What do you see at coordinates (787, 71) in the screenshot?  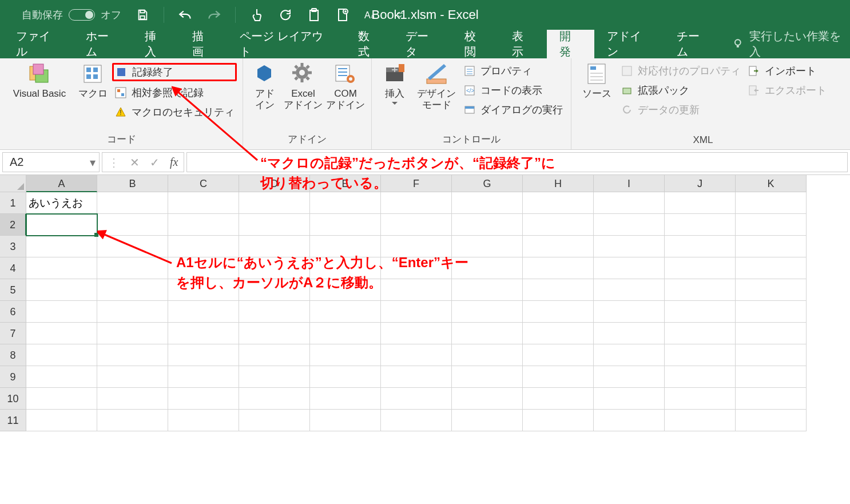 I see `xml-import-button: インポート` at bounding box center [787, 71].